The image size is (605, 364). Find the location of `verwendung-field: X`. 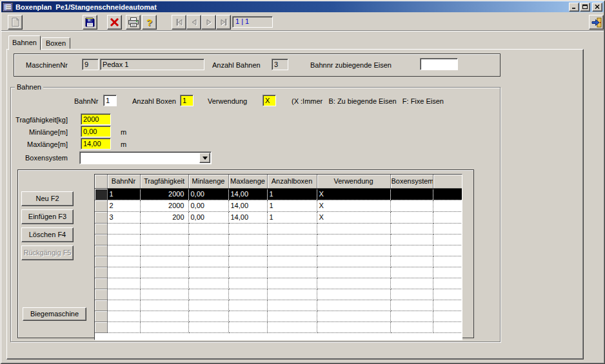

verwendung-field: X is located at coordinates (270, 101).